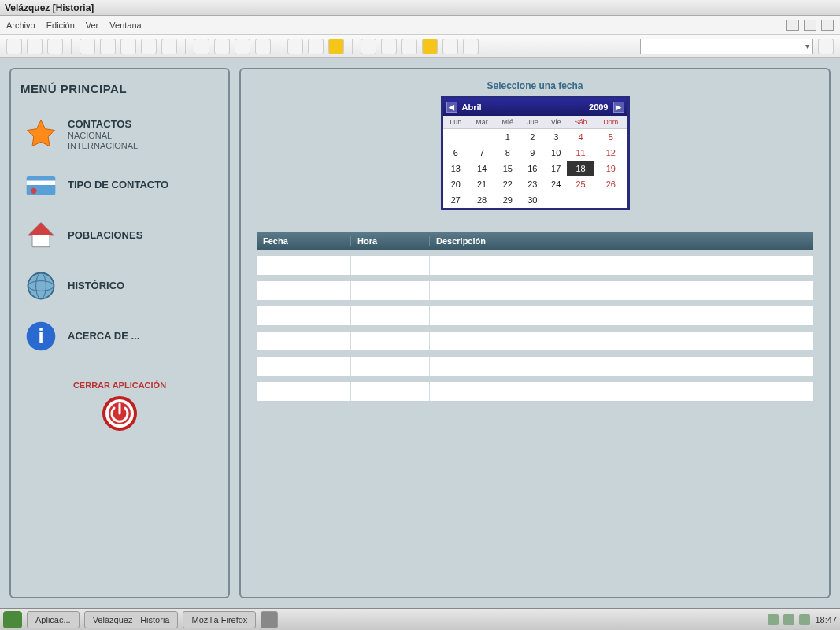 Image resolution: width=840 pixels, height=630 pixels. What do you see at coordinates (304, 241) in the screenshot?
I see `column-fecha: Fecha` at bounding box center [304, 241].